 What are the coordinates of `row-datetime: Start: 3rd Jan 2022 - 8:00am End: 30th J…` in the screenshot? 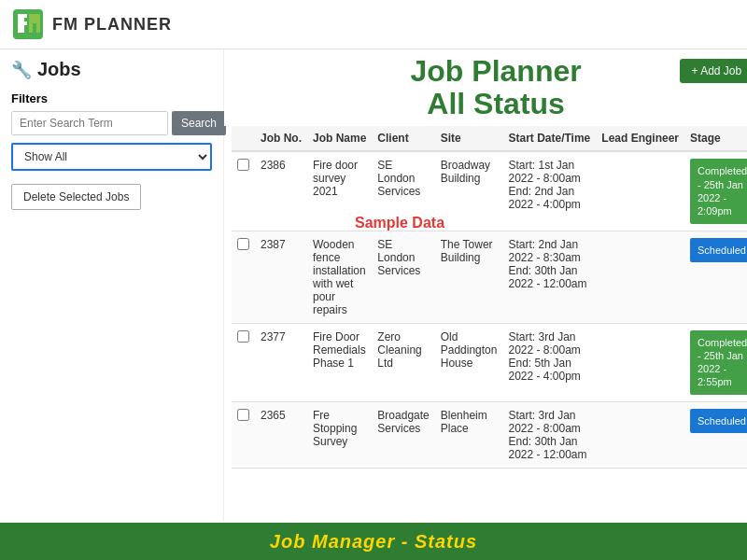 It's located at (549, 435).